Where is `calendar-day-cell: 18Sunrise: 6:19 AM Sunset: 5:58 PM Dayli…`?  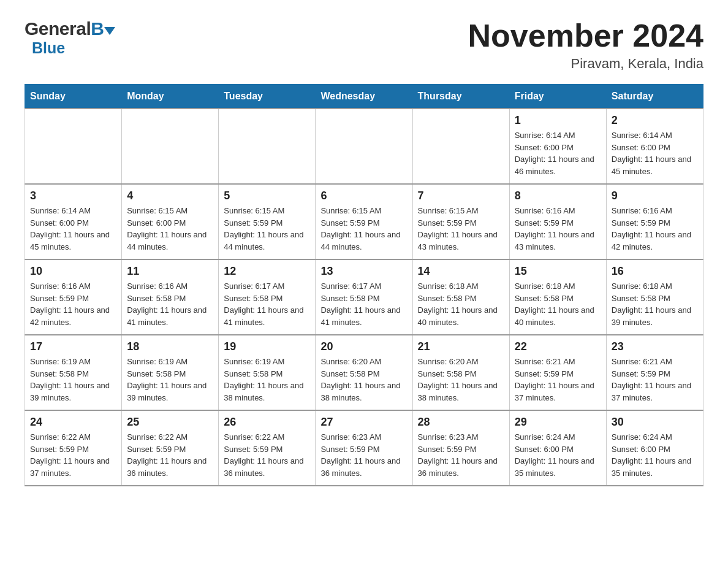 calendar-day-cell: 18Sunrise: 6:19 AM Sunset: 5:58 PM Dayli… is located at coordinates (170, 373).